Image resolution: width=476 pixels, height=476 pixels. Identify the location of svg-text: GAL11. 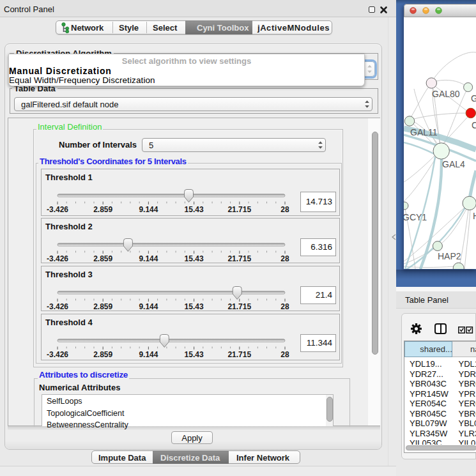
(424, 132).